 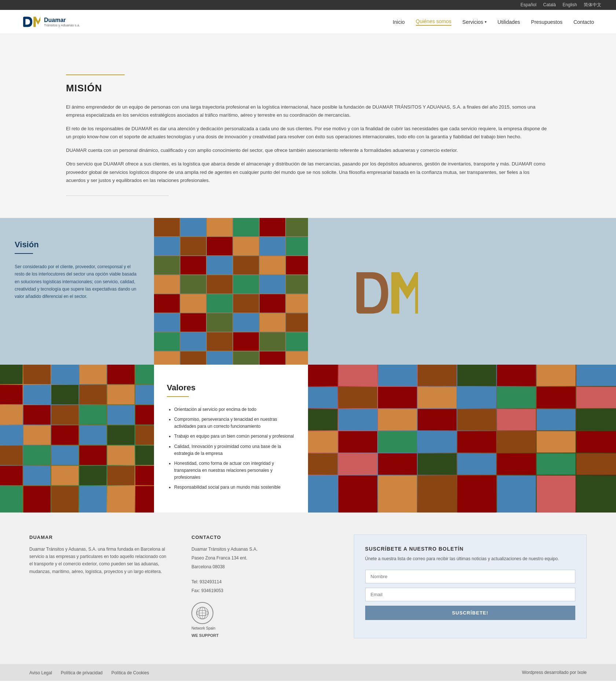 What do you see at coordinates (231, 449) in the screenshot?
I see `valores-list: Orientación al servicio por encima de to…` at bounding box center [231, 449].